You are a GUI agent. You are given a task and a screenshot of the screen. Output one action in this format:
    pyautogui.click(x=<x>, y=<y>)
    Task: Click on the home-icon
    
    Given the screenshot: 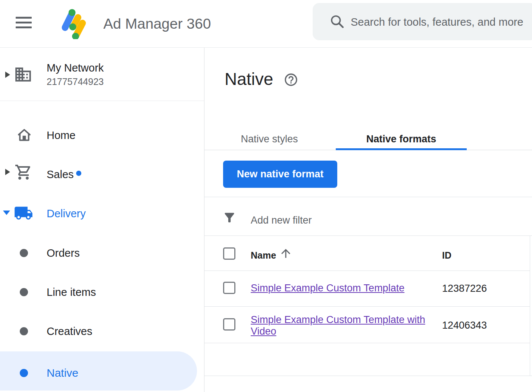 What is the action you would take?
    pyautogui.click(x=24, y=135)
    